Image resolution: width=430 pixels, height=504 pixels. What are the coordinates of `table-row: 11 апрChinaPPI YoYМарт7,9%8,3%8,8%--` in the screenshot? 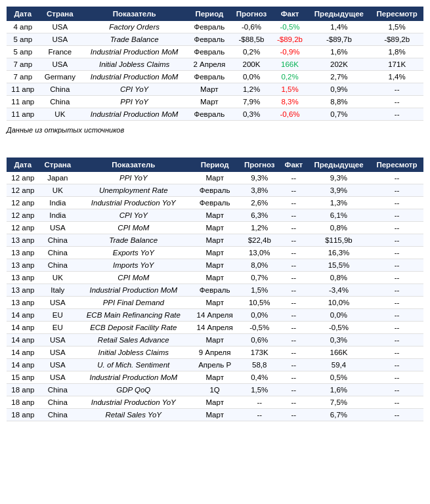 It's located at (215, 102).